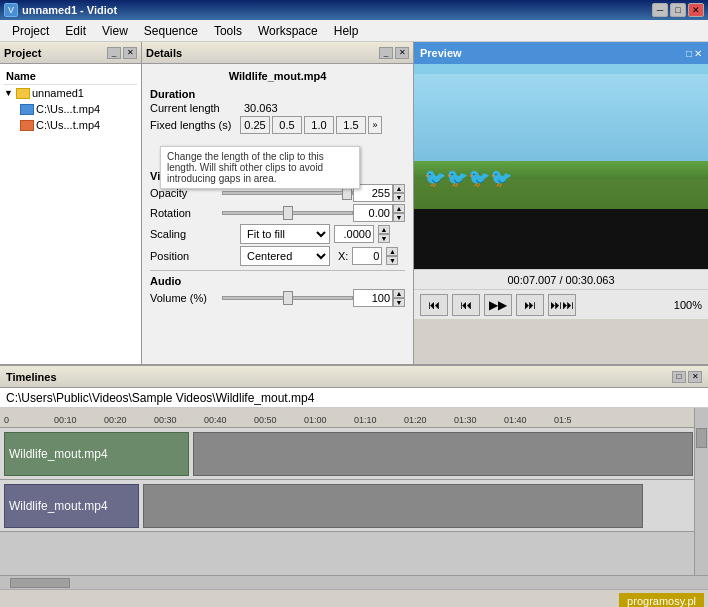  I want to click on project-content: Name ▼ unnamed1 C:\Us...t.mp4 C:\Us...t.…, so click(70, 214).